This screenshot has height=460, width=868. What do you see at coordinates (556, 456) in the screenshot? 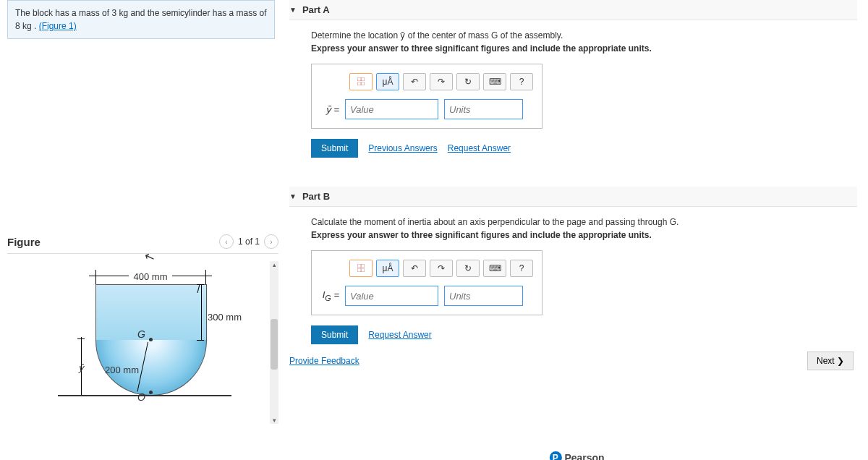
I see `pearson-icon: P` at bounding box center [556, 456].